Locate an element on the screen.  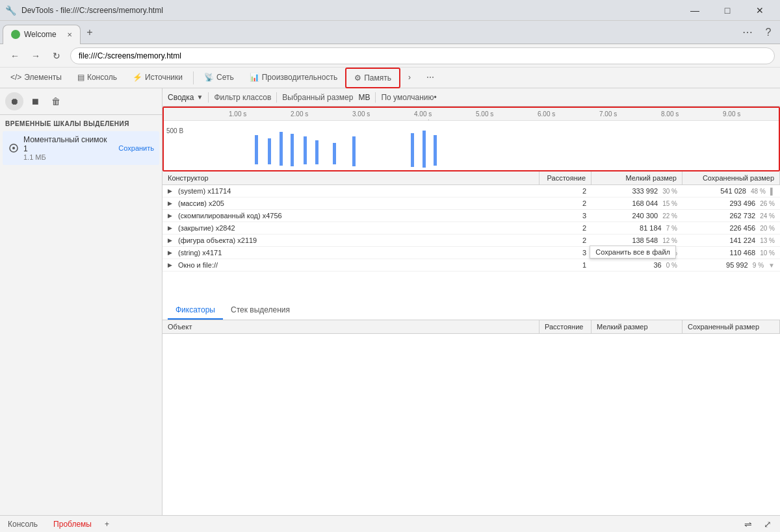
tab-menu: ⋯ ? is located at coordinates (758, 32).